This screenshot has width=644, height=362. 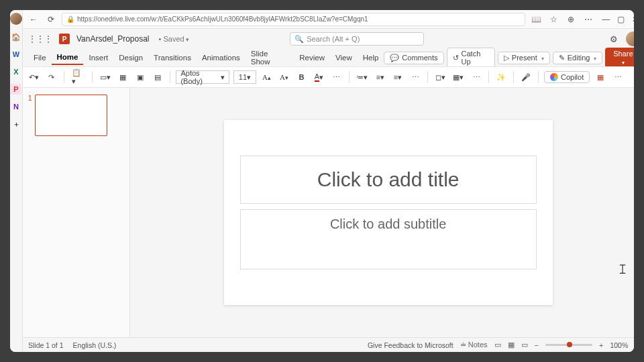 I want to click on collapse-ribbon-button: ⌄, so click(x=631, y=77).